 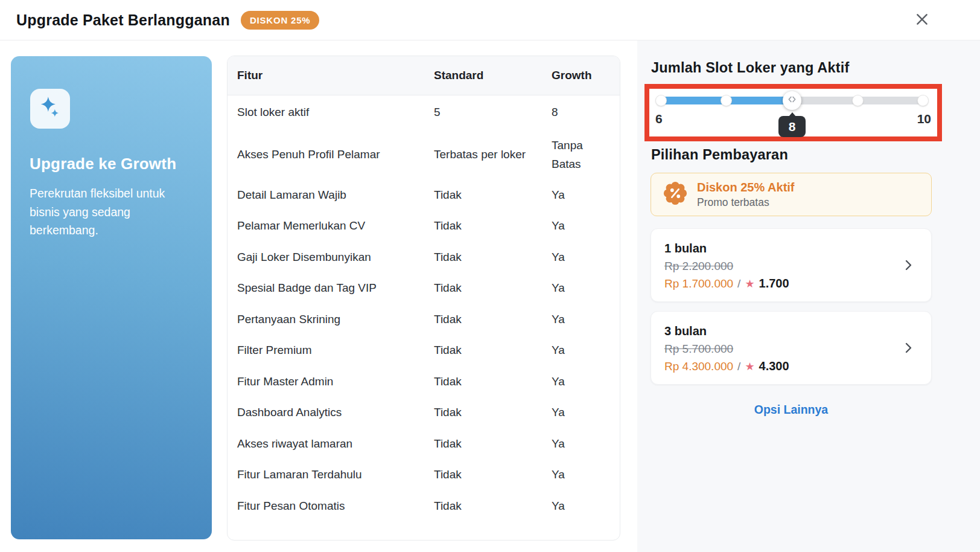 What do you see at coordinates (424, 351) in the screenshot?
I see `table-row: Filter Premium Tidak Ya` at bounding box center [424, 351].